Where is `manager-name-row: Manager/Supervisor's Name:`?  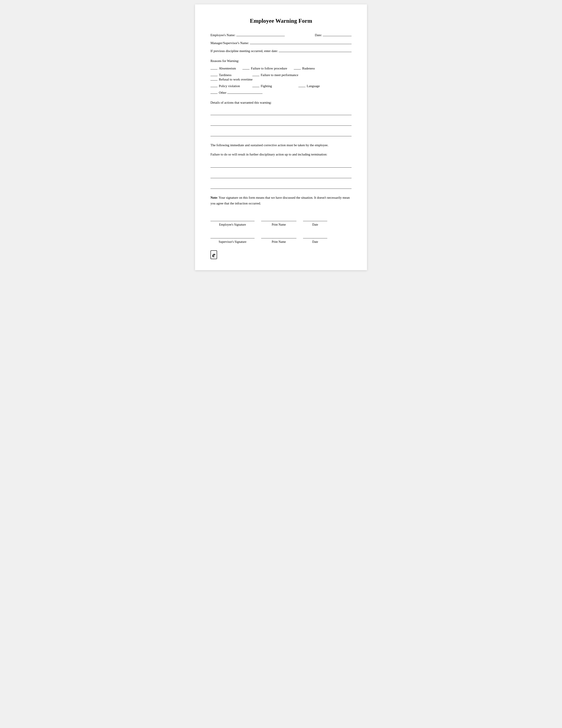 manager-name-row: Manager/Supervisor's Name: is located at coordinates (281, 43).